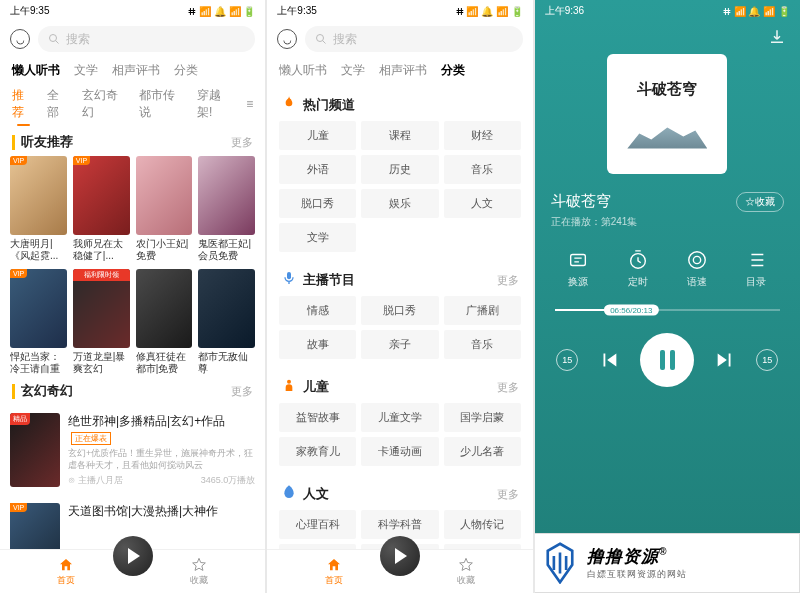 Image resolution: width=800 pixels, height=593 pixels. What do you see at coordinates (18, 508) in the screenshot?
I see `vip-badge: VIP` at bounding box center [18, 508].